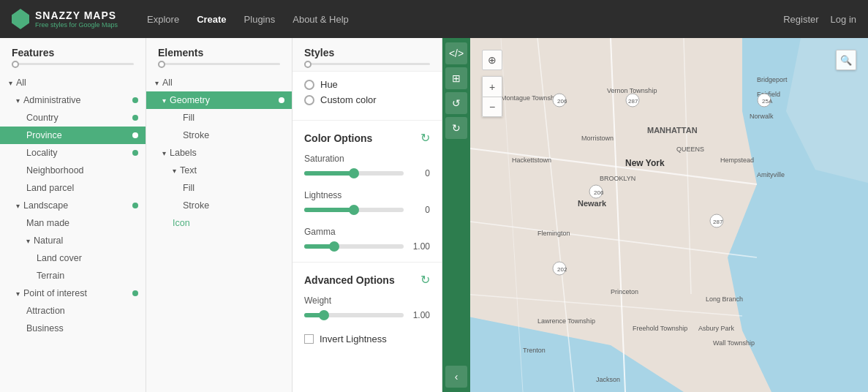  Describe the element at coordinates (76, 15) in the screenshot. I see `brand-name: SNAZZY MAPS` at that location.